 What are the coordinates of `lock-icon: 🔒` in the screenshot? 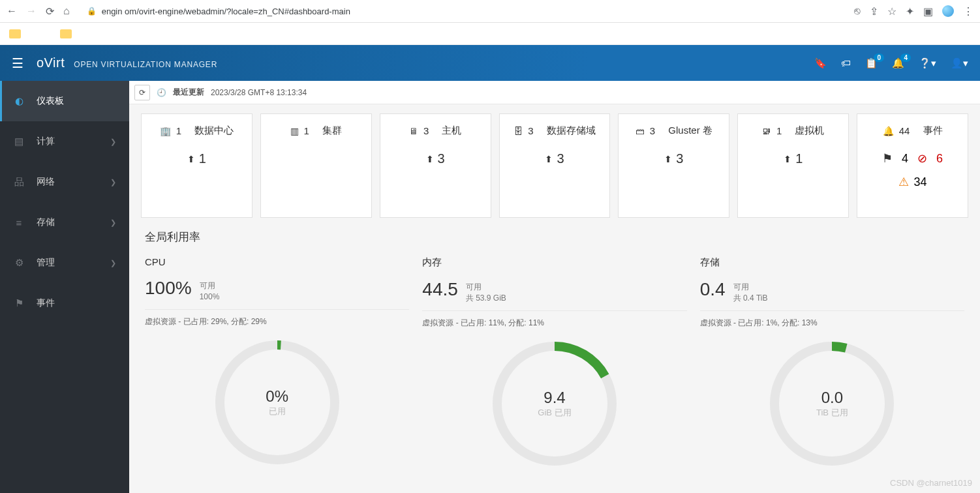 It's located at (91, 11).